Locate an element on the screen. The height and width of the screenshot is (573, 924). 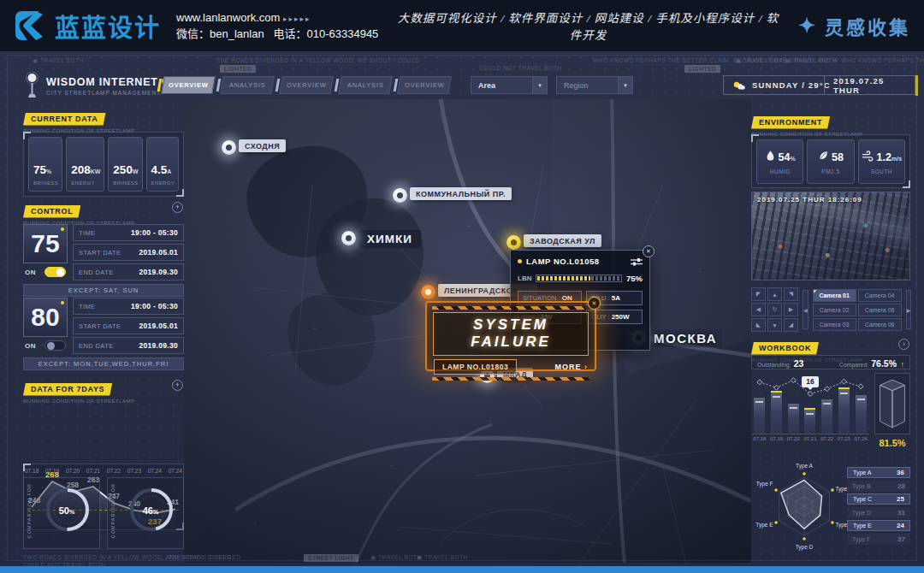
pan-up-right-button: ◥ is located at coordinates (791, 294).